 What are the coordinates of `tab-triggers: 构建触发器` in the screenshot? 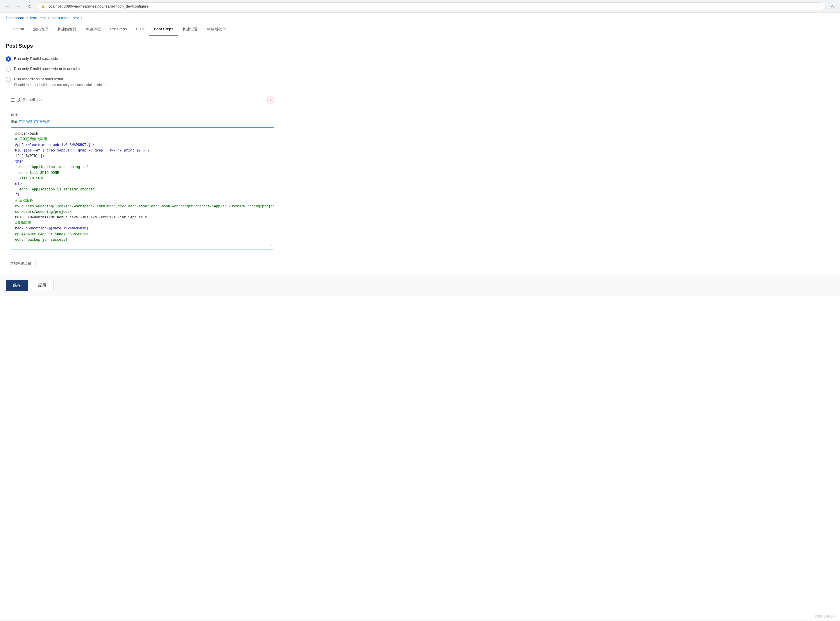 It's located at (67, 30).